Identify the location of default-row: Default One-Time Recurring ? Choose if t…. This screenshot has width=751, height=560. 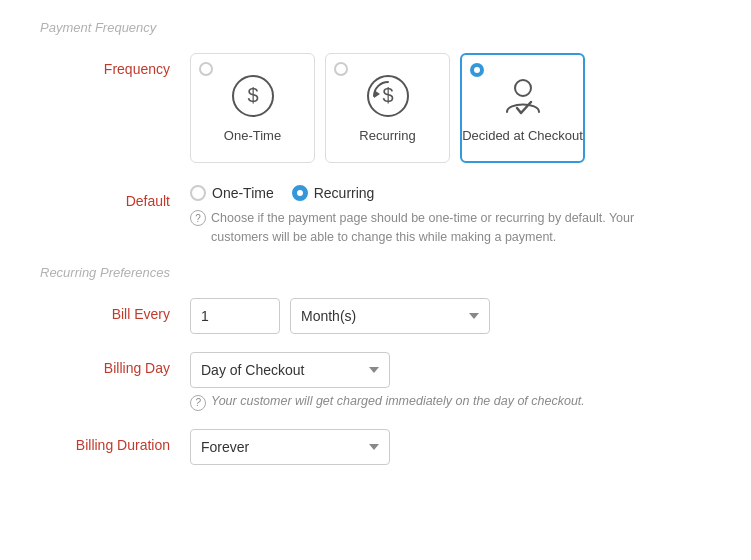
(376, 216).